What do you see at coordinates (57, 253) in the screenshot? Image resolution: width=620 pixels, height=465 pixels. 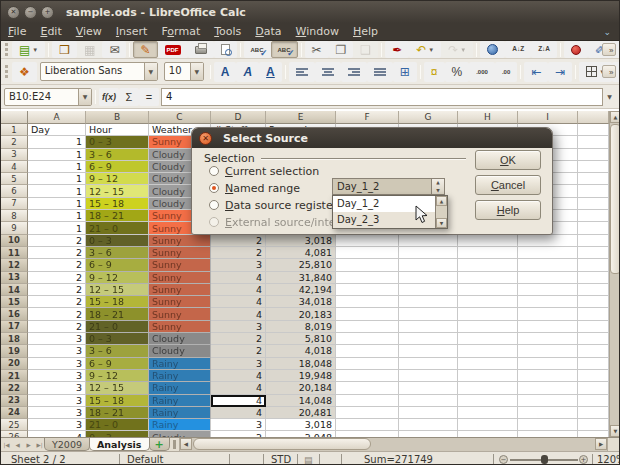 I see `cell-A11: 2` at bounding box center [57, 253].